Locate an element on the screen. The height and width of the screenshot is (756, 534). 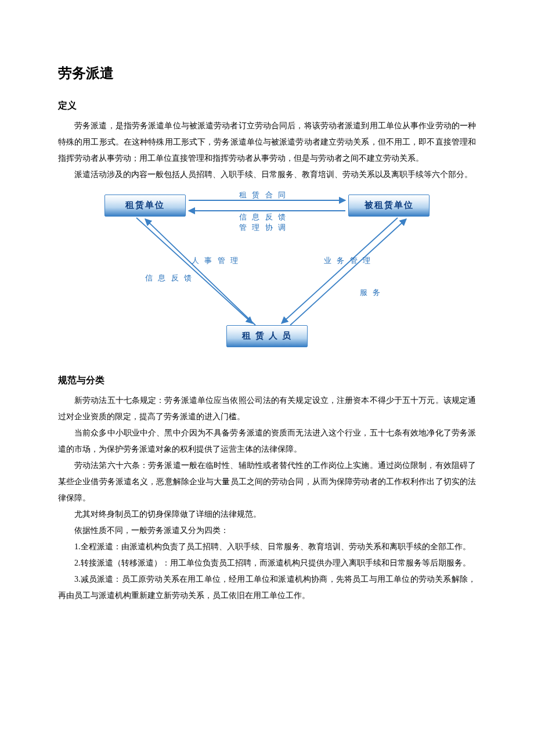
classification-paragraph-2: 当前众多中小职业中介、黑中介因为不具备劳务派遣的资质而无法进入这个行业，五十七条… is located at coordinates (267, 441).